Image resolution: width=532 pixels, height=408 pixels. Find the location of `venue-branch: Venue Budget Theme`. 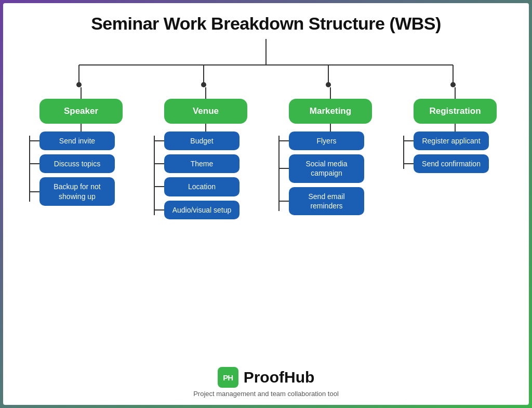

venue-branch: Venue Budget Theme is located at coordinates (206, 153).